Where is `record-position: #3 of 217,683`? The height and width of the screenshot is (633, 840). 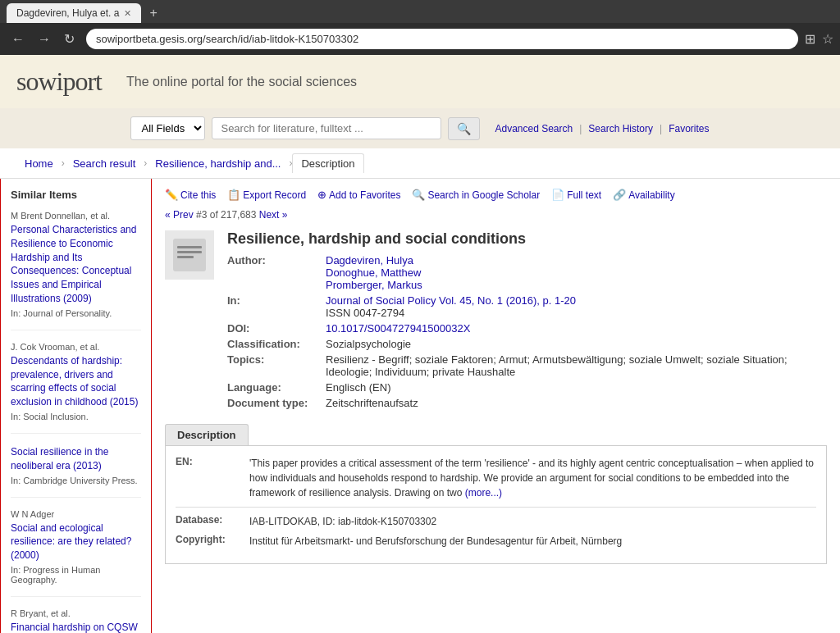 record-position: #3 of 217,683 is located at coordinates (226, 215).